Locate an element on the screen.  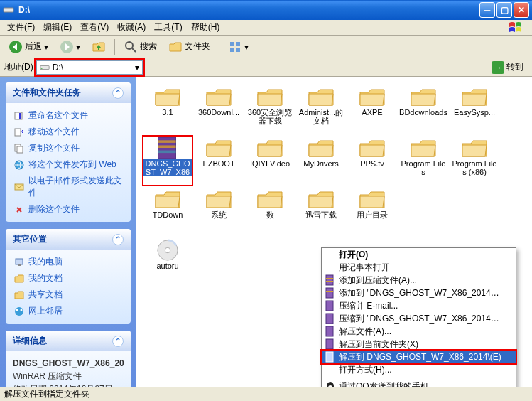
folders-button: 文件夹 is located at coordinates (189, 47).